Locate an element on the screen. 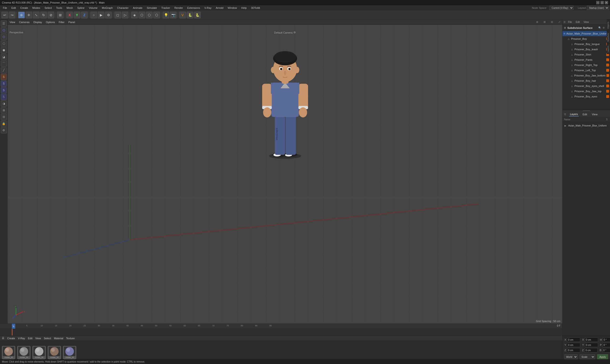 The image size is (610, 364). menu-help: Help is located at coordinates (244, 8).